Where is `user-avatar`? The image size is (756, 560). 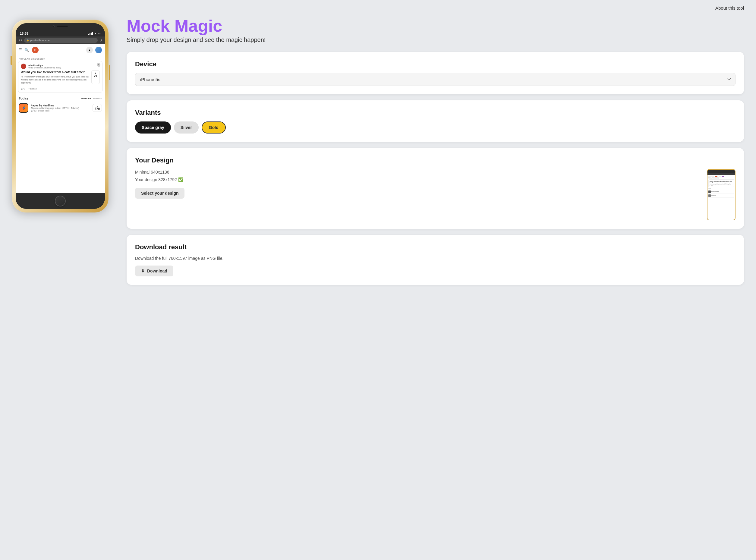 user-avatar is located at coordinates (99, 50).